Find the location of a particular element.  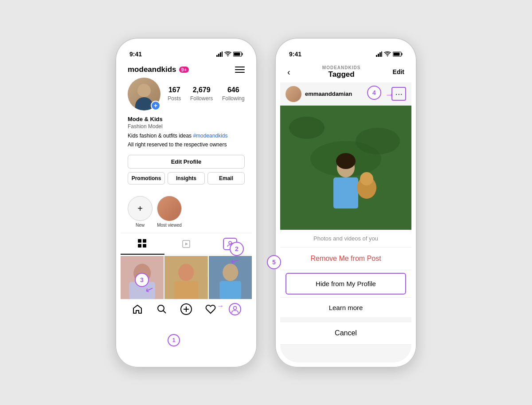

following-stat: 646 Following is located at coordinates (233, 94).